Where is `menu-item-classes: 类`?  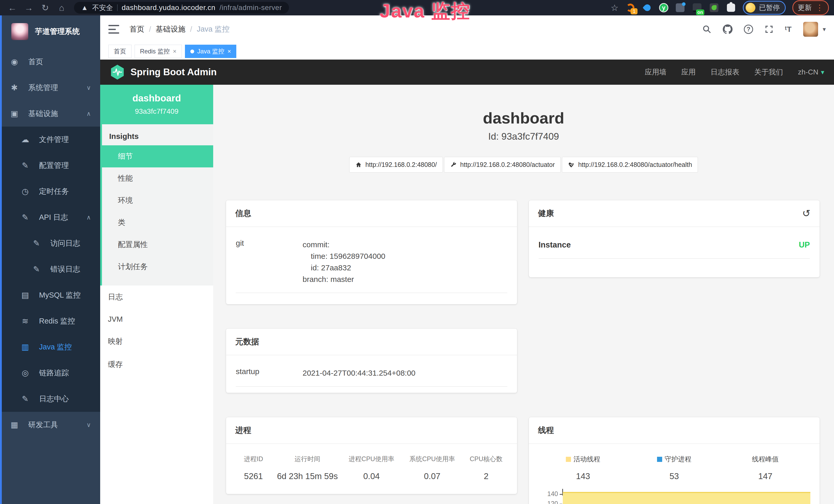
menu-item-classes: 类 is located at coordinates (158, 223).